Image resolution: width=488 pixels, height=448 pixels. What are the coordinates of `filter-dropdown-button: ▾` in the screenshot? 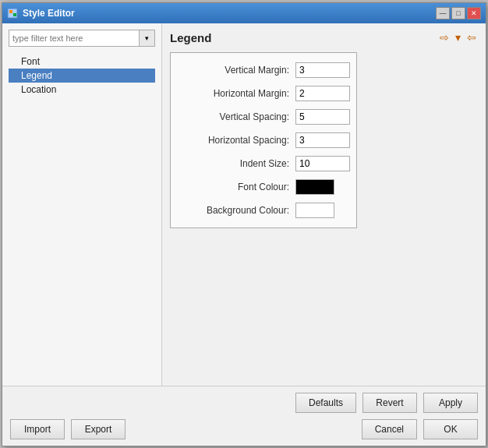 It's located at (147, 38).